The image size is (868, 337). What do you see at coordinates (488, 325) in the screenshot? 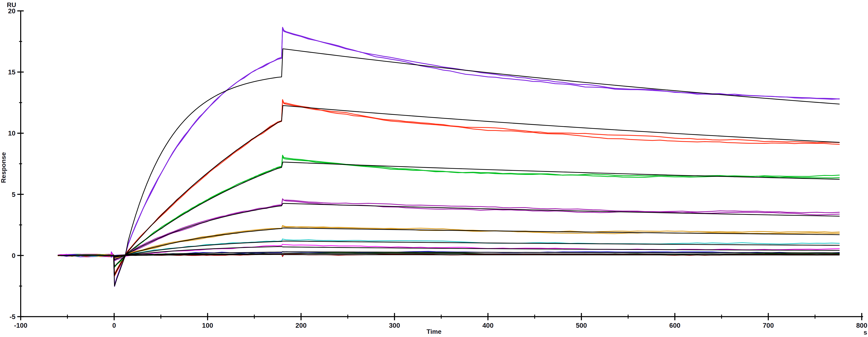
I see `x-tick-label: 400` at bounding box center [488, 325].